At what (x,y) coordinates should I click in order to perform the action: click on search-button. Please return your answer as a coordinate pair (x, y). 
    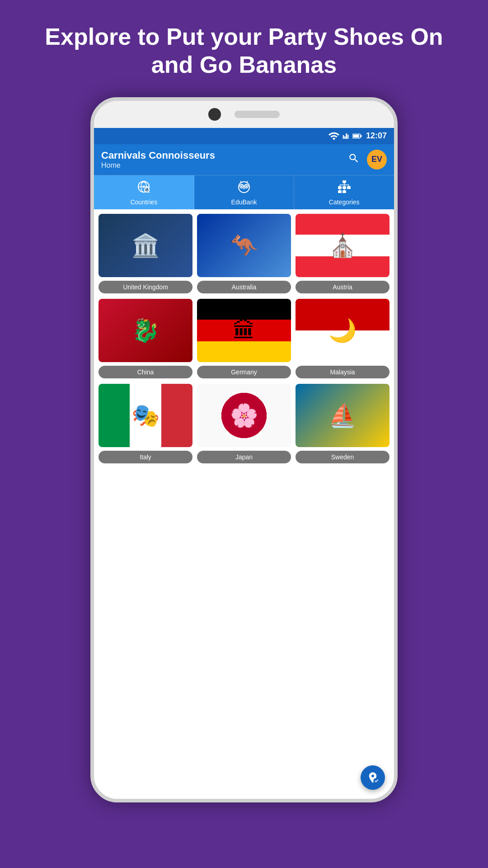
    Looking at the image, I should click on (354, 160).